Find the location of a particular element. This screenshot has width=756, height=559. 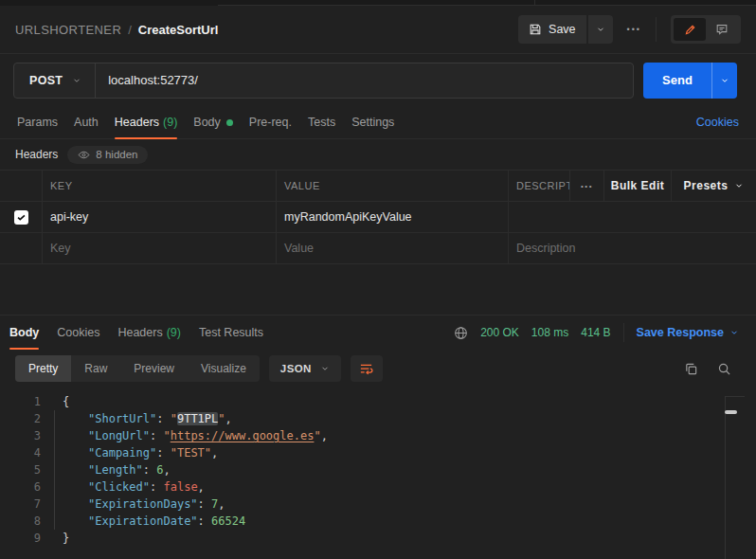

code-line: 5"Length": 6, is located at coordinates (378, 470).